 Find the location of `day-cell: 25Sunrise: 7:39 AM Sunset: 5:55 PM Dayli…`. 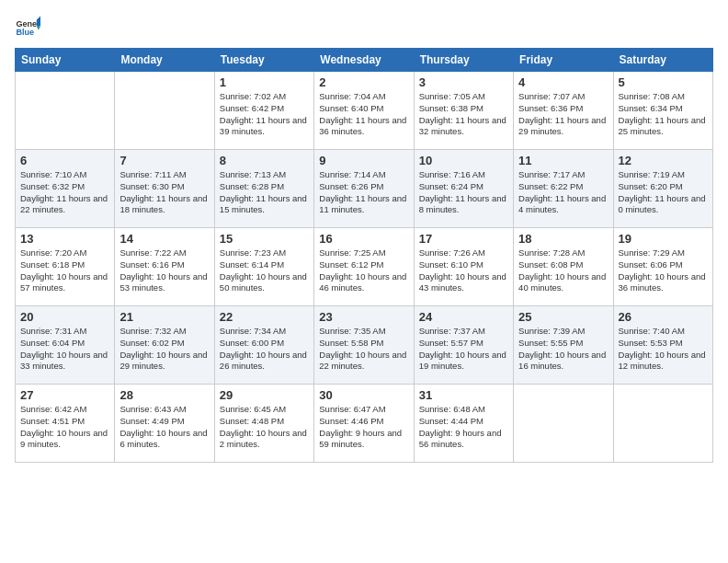

day-cell: 25Sunrise: 7:39 AM Sunset: 5:55 PM Dayli… is located at coordinates (563, 346).